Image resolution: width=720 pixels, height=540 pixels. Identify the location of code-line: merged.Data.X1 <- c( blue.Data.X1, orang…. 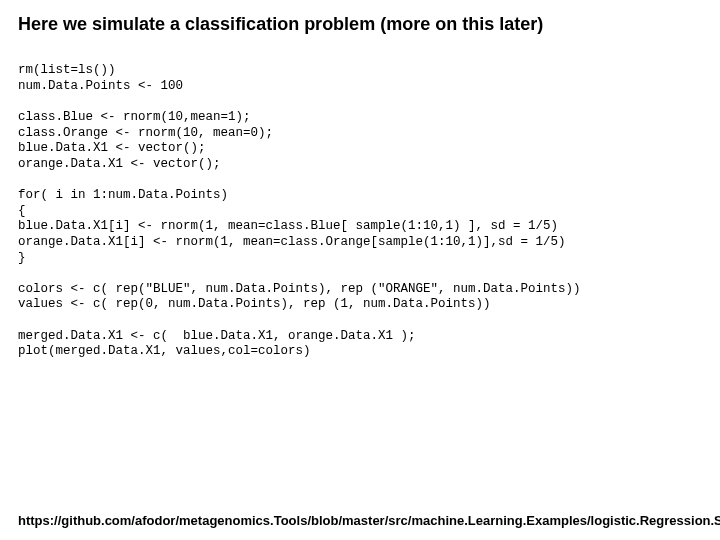
(217, 336).